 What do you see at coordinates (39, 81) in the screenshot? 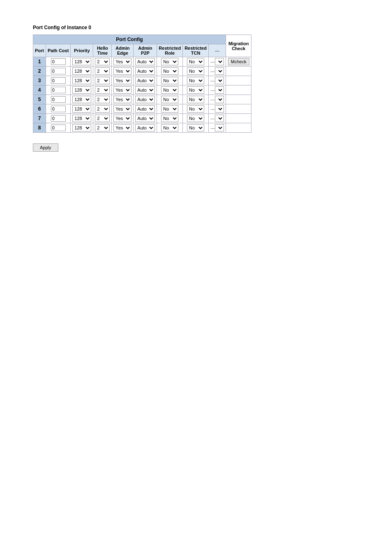
I see `port-number: 3` at bounding box center [39, 81].